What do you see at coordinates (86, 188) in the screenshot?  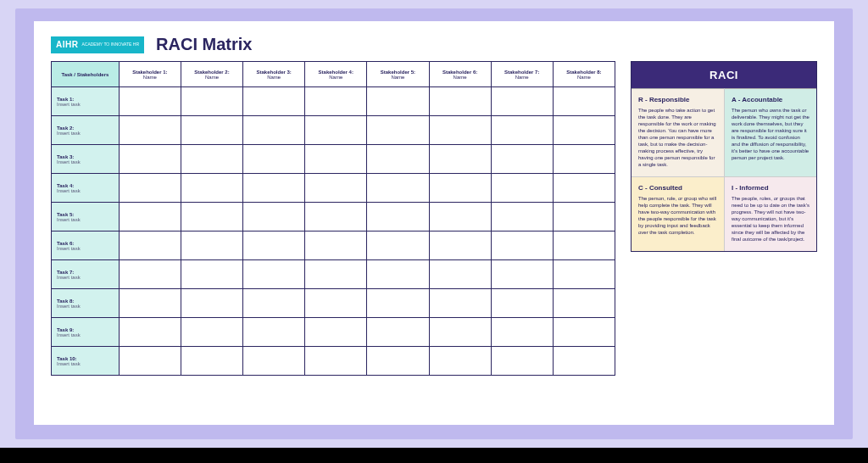 I see `task-cell: Task 4:Insert task` at bounding box center [86, 188].